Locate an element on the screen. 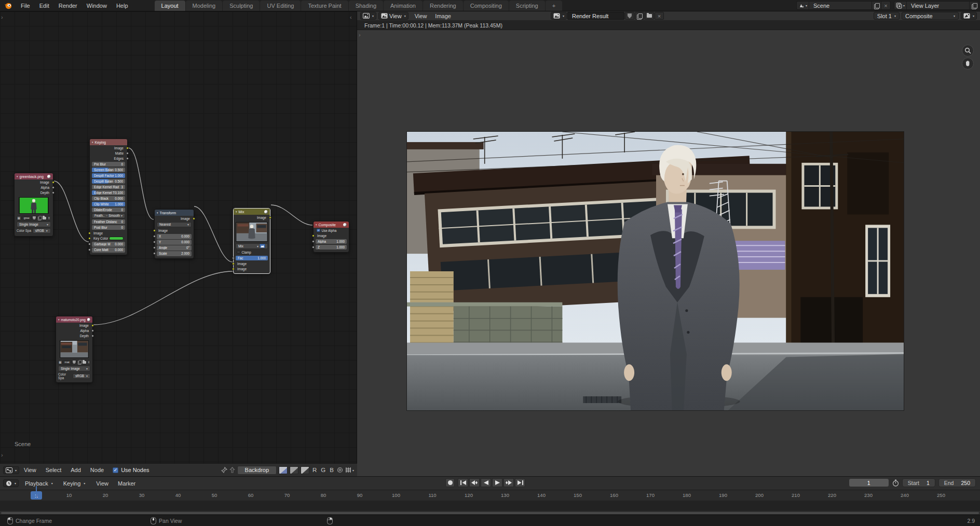 The height and width of the screenshot is (526, 980). next-keyframe-button is located at coordinates (509, 482).